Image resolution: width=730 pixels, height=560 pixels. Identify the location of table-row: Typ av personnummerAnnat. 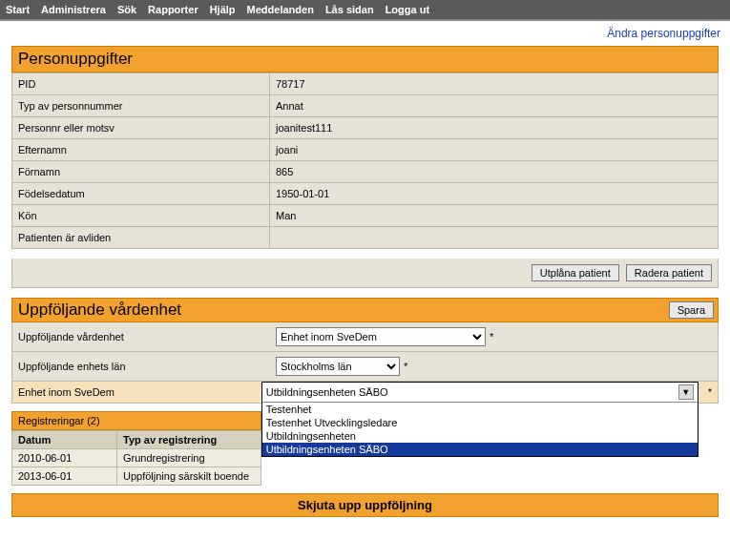
(365, 107).